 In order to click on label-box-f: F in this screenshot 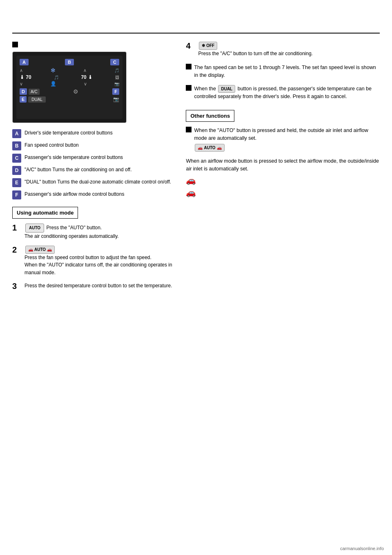, I will do `click(17, 195)`.